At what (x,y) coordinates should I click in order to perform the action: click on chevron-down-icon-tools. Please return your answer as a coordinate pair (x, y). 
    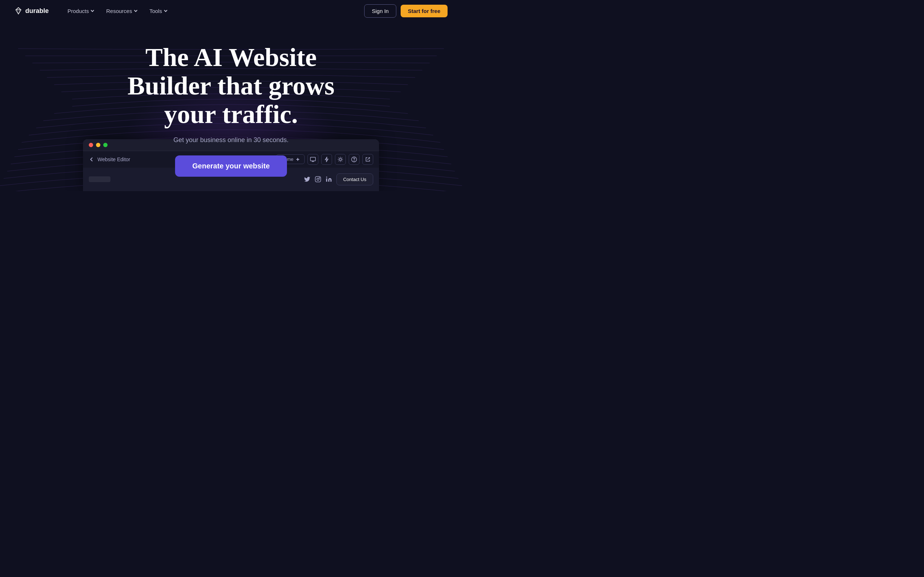
    Looking at the image, I should click on (166, 11).